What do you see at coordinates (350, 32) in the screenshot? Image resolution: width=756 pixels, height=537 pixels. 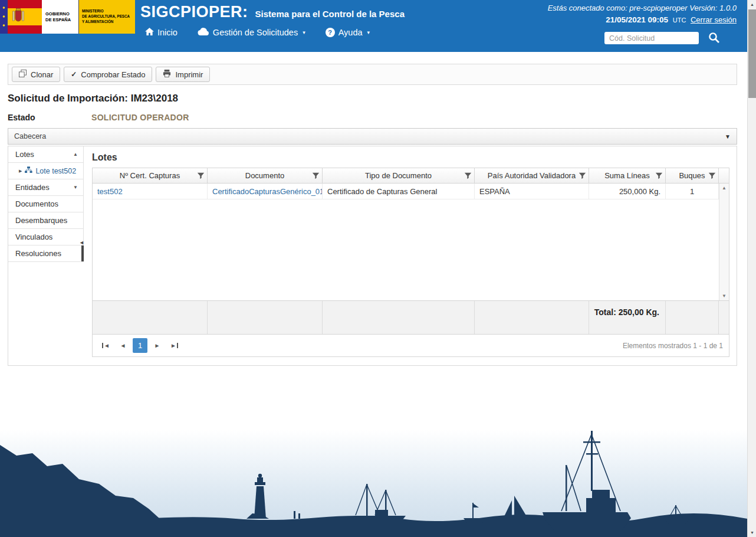 I see `nav-ayuda-label: Ayuda` at bounding box center [350, 32].